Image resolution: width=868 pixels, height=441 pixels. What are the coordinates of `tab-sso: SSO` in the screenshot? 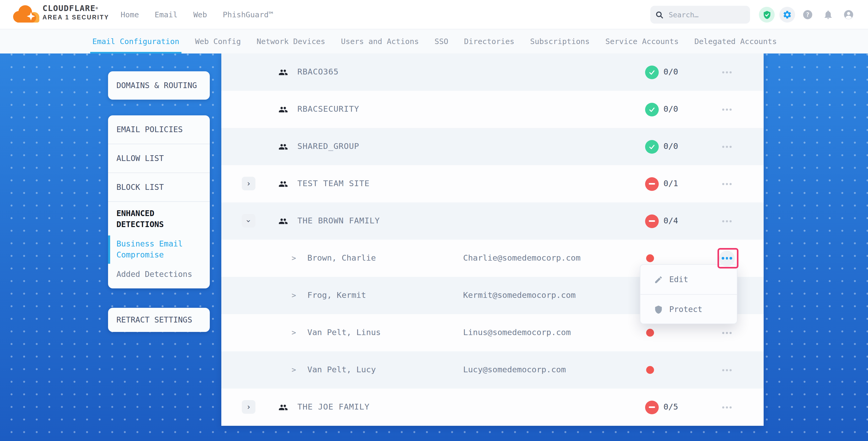 It's located at (441, 41).